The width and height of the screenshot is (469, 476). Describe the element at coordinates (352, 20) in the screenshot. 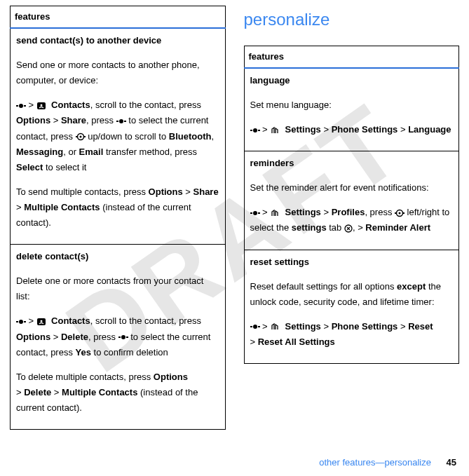

I see `section-heading-personalize: personalize` at that location.